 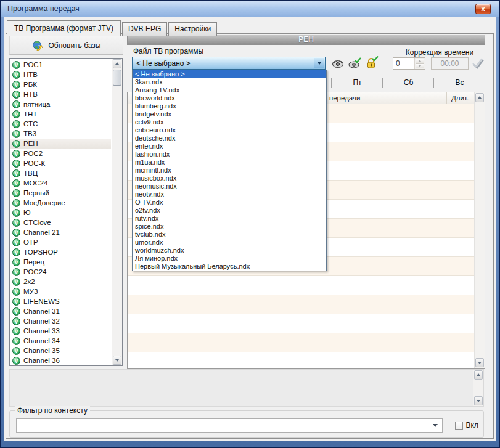 I want to click on time-offset-field: 00:00, so click(x=450, y=63).